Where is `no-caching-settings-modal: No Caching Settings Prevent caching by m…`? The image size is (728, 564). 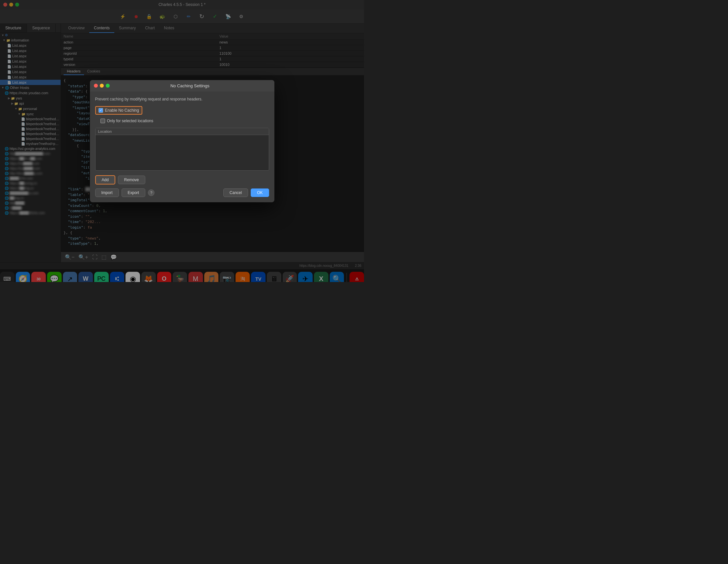 no-caching-settings-modal: No Caching Settings Prevent caching by m… is located at coordinates (182, 141).